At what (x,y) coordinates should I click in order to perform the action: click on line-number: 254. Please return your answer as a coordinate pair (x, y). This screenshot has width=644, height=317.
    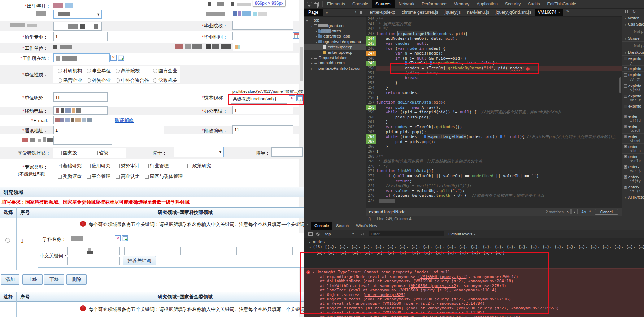
    Looking at the image, I should click on (371, 88).